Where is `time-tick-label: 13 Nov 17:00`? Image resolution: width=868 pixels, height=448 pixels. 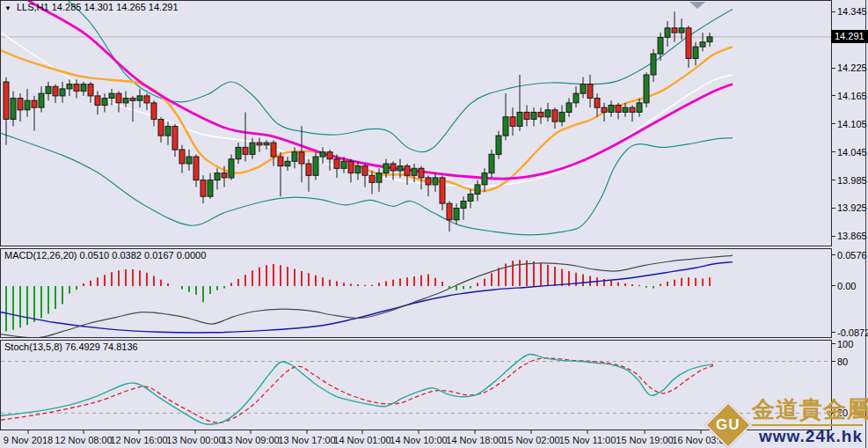 time-tick-label: 13 Nov 17:00 is located at coordinates (306, 440).